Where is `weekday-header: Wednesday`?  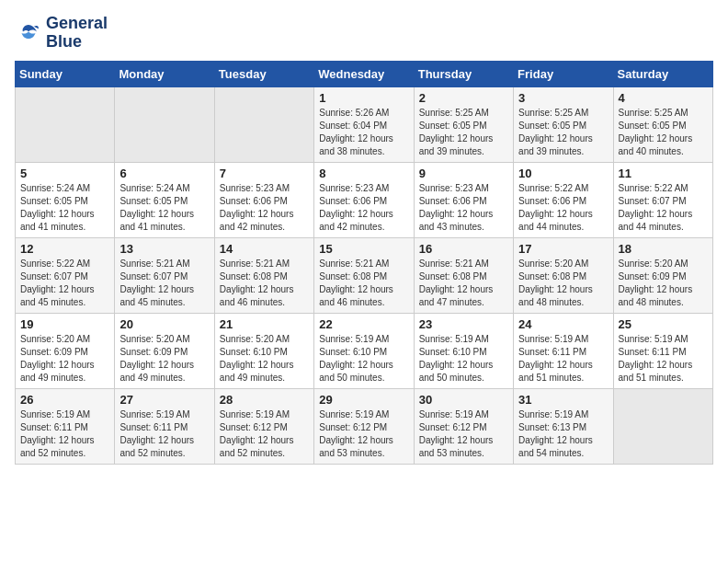 weekday-header: Wednesday is located at coordinates (364, 74).